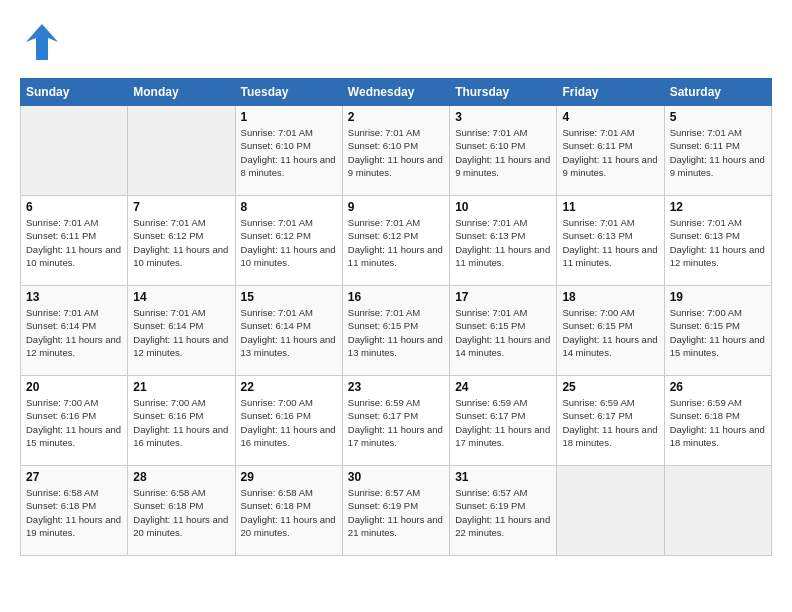 This screenshot has height=612, width=792. I want to click on day-number: 1, so click(289, 117).